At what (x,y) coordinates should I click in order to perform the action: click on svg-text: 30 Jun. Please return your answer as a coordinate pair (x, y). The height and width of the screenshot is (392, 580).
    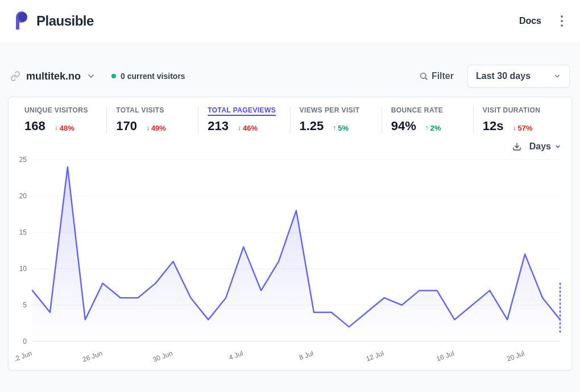
    Looking at the image, I should click on (163, 357).